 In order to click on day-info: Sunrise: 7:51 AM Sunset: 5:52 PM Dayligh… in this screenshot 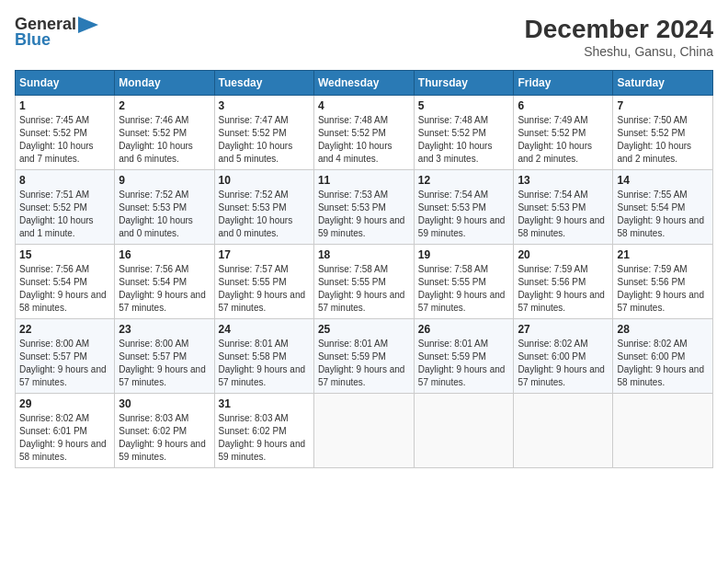, I will do `click(64, 214)`.